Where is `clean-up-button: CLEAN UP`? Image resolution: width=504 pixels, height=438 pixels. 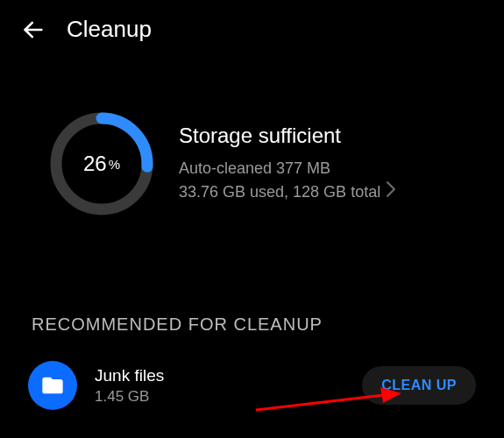 clean-up-button: CLEAN UP is located at coordinates (419, 385).